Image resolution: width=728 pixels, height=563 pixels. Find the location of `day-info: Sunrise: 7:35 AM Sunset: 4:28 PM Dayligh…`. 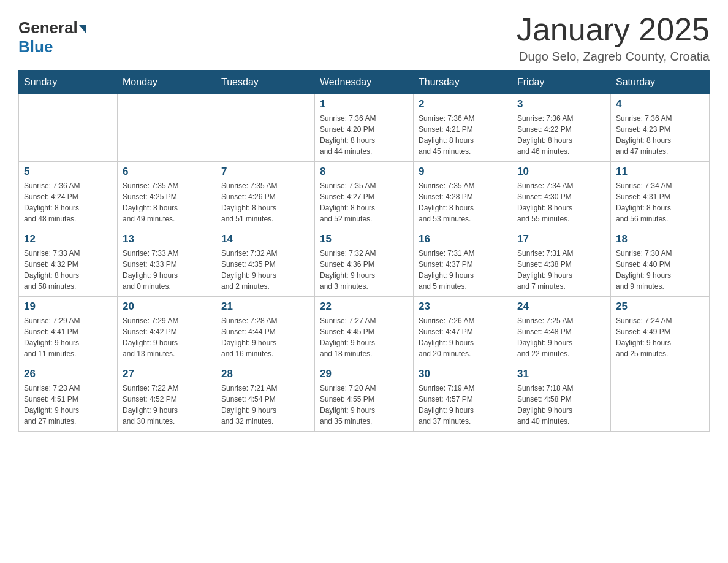

day-info: Sunrise: 7:35 AM Sunset: 4:28 PM Dayligh… is located at coordinates (463, 202).